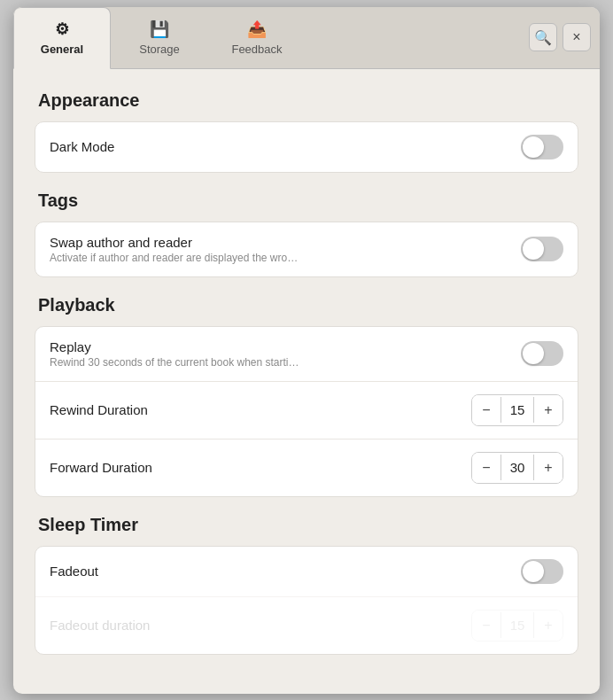  What do you see at coordinates (542, 572) in the screenshot?
I see `fadeout-toggle` at bounding box center [542, 572].